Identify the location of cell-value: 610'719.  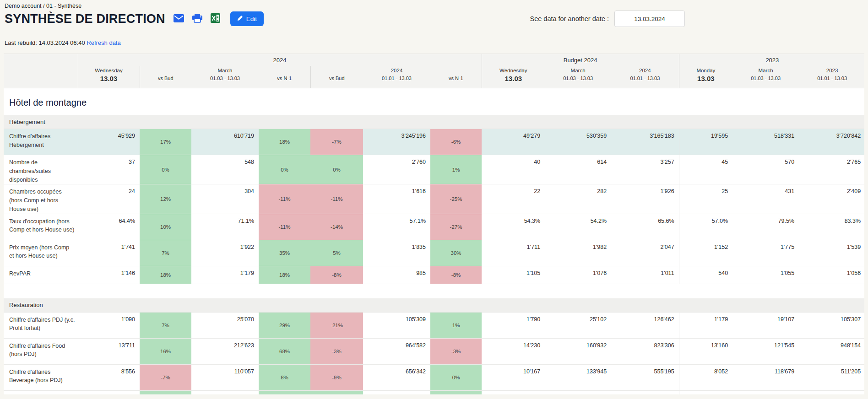
(225, 142).